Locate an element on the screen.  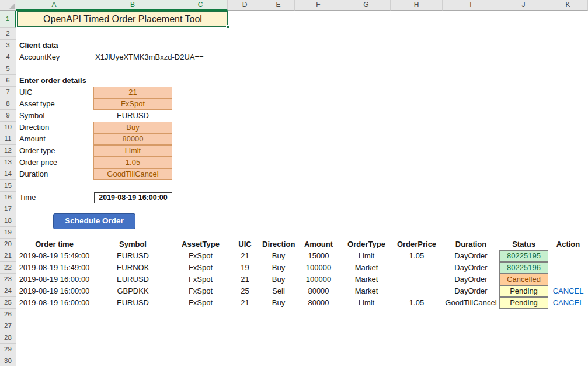
orders-header-uic: UIC is located at coordinates (245, 244).